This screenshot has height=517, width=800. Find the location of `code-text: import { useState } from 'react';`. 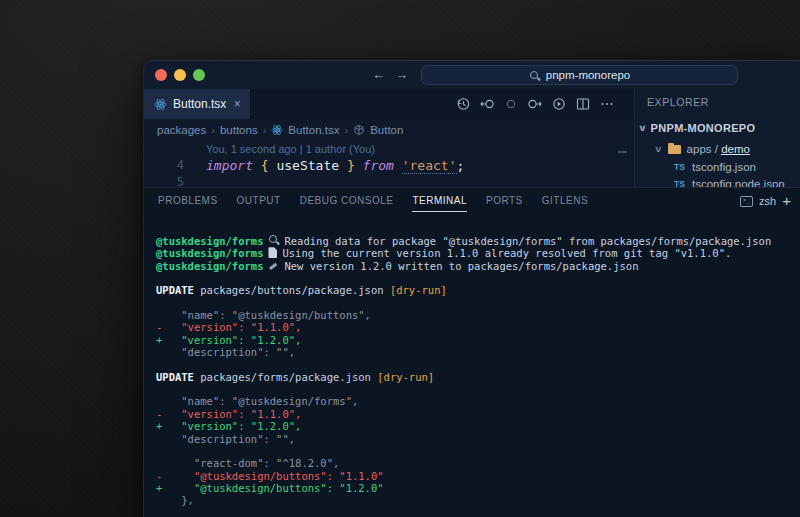

code-text: import { useState } from 'react'; is located at coordinates (335, 166).